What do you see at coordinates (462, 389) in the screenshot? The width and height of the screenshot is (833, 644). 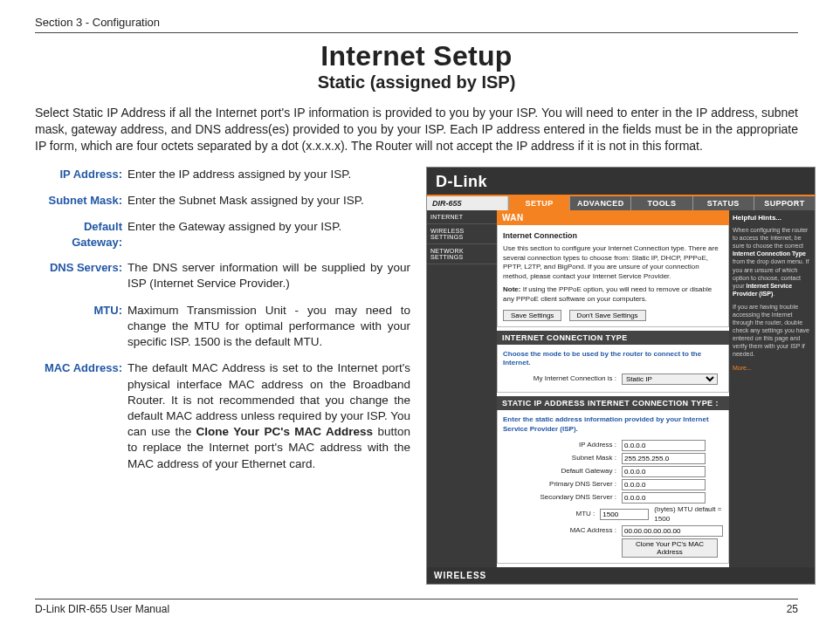 I see `sidebar: INTERNET WIRELESS SETTINGS NETWORK SETTI…` at bounding box center [462, 389].